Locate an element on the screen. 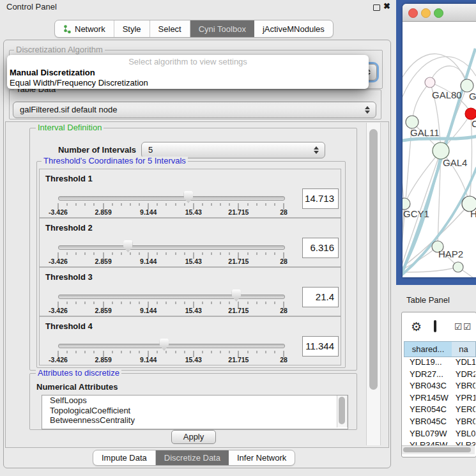  panel-scrollbar is located at coordinates (373, 284).